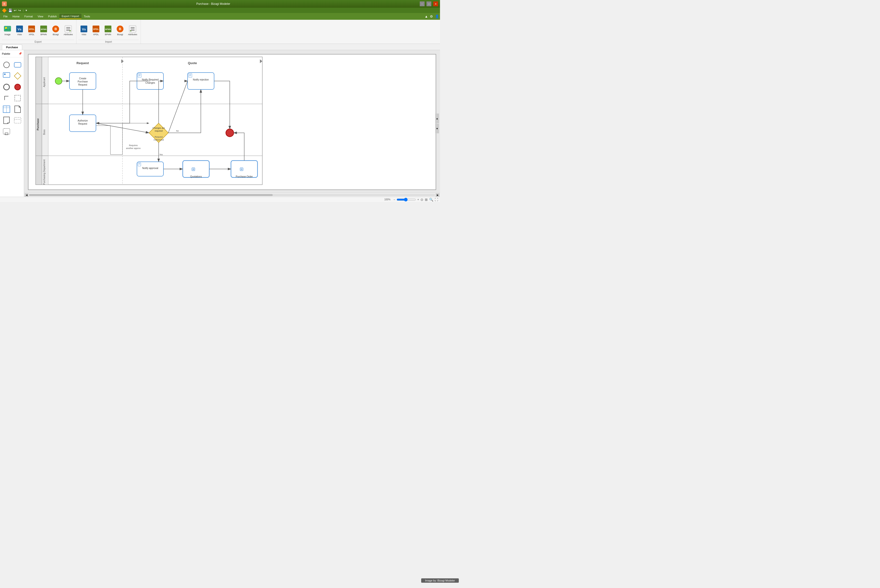 The height and width of the screenshot is (588, 880). I want to click on grid-icon: ⊞, so click(426, 200).